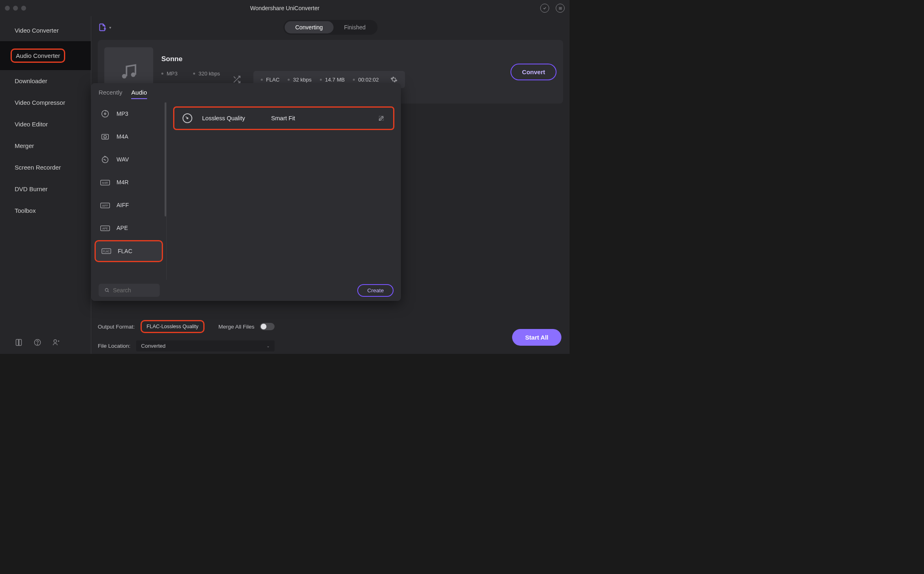 The height and width of the screenshot is (574, 924). Describe the element at coordinates (173, 327) in the screenshot. I see `output-format-value: FLAC-Lossless Quality` at that location.